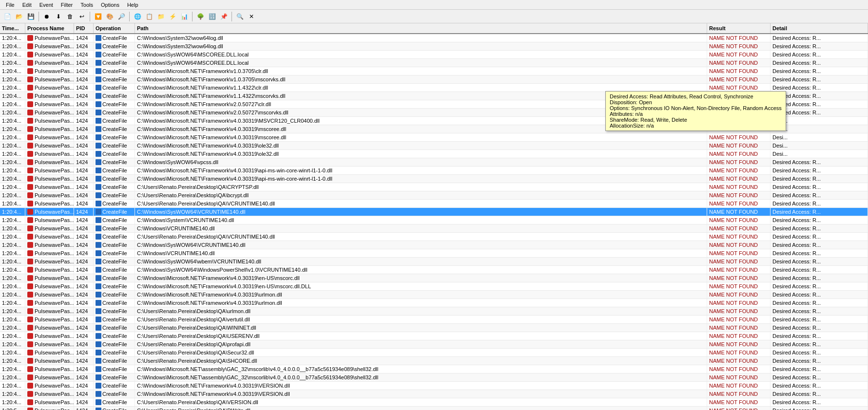  Describe the element at coordinates (67, 5) in the screenshot. I see `menu-filter: Filter` at that location.